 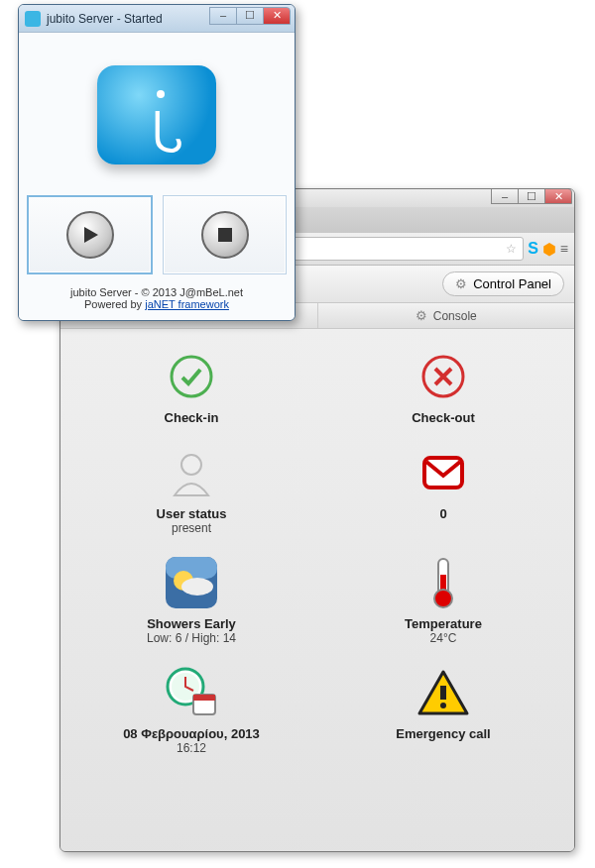 I want to click on warning-icon, so click(x=443, y=693).